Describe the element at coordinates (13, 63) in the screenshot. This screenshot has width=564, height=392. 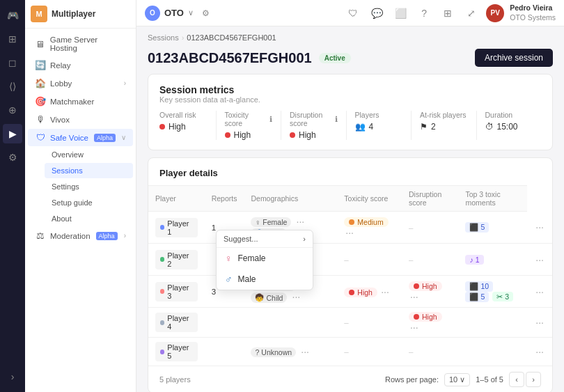
I see `nav-icon-2: ◻` at that location.